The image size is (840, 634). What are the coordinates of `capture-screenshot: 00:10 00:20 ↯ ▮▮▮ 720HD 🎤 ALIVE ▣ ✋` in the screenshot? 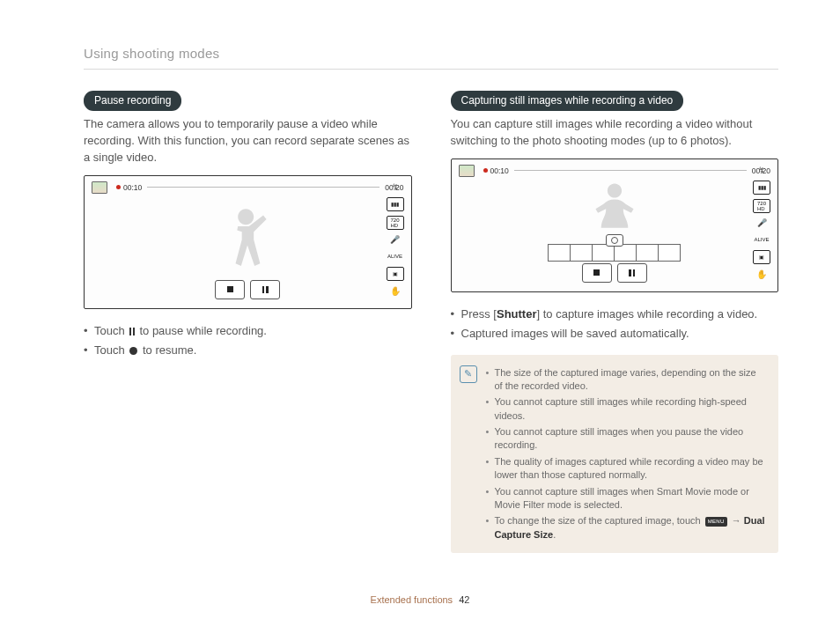 It's located at (615, 225).